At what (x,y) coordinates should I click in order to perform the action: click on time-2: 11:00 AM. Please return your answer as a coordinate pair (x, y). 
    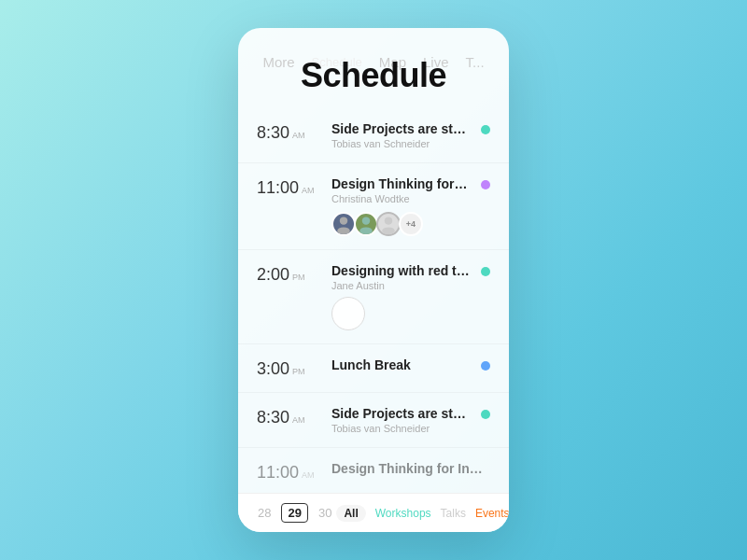
    Looking at the image, I should click on (289, 187).